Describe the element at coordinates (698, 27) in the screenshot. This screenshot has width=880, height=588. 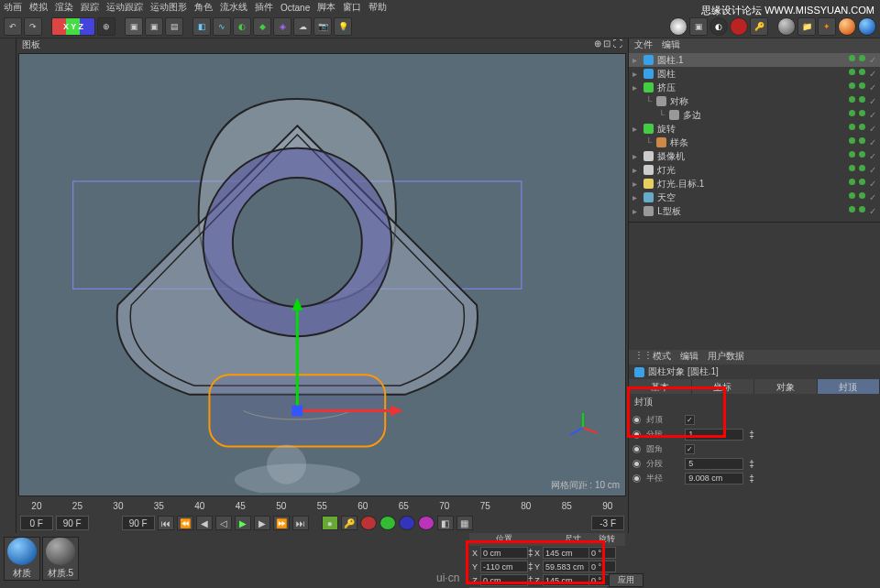
I see `snap-button: ▣` at that location.